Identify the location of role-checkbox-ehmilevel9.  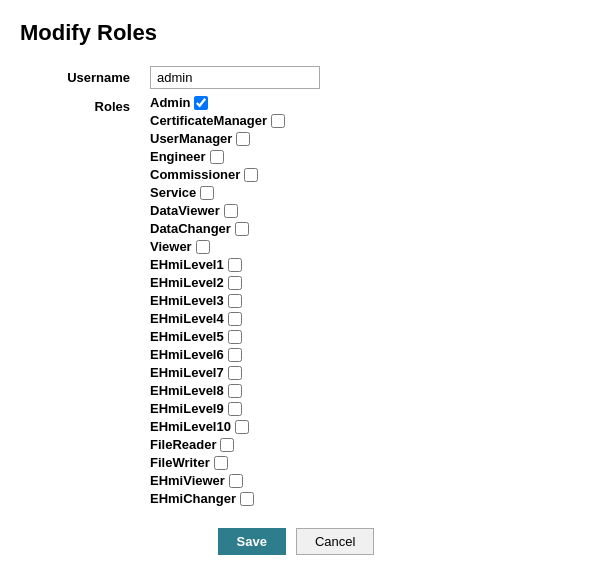
(235, 409).